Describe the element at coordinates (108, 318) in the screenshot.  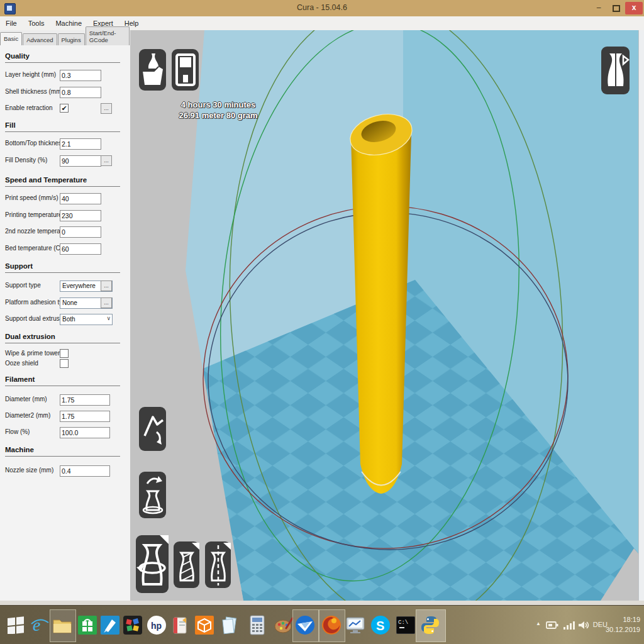
I see `chevron-down-icon: ∨` at that location.